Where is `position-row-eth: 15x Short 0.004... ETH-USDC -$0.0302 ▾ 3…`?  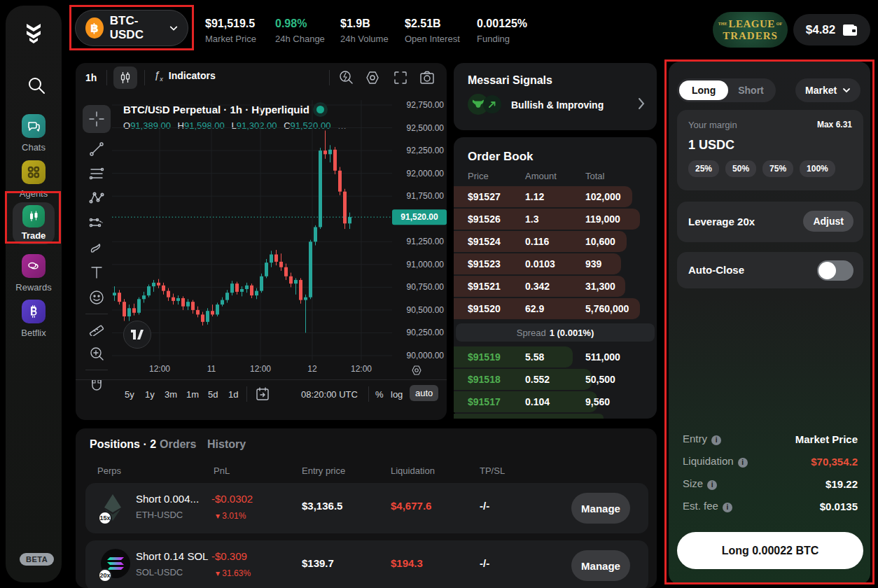 position-row-eth: 15x Short 0.004... ETH-USDC -$0.0302 ▾ 3… is located at coordinates (367, 508).